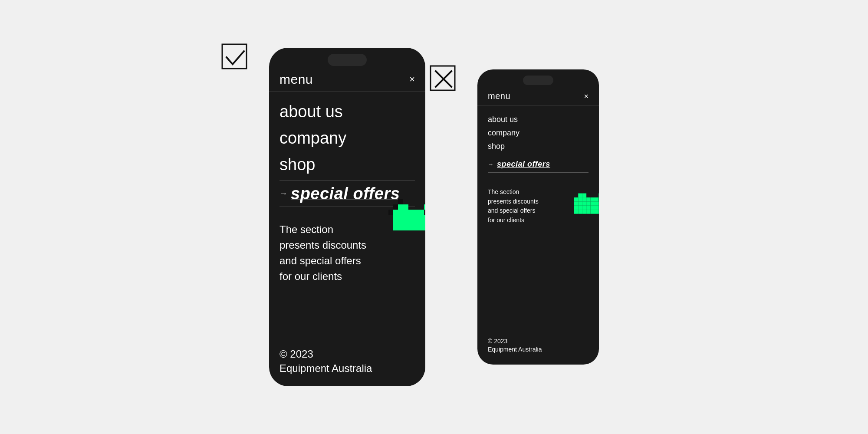  Describe the element at coordinates (499, 96) in the screenshot. I see `menu-title-small: menu` at that location.